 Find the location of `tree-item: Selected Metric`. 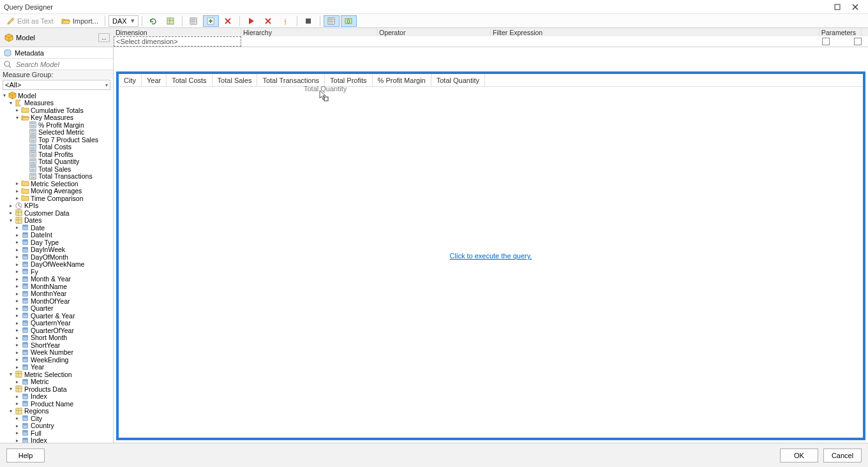

tree-item: Selected Metric is located at coordinates (56, 133).